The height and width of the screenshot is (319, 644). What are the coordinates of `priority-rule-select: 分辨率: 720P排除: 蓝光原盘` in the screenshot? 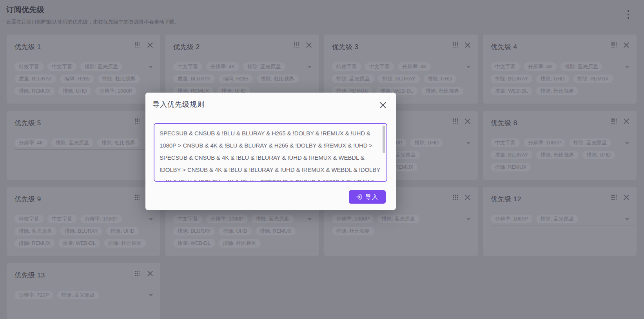 It's located at (86, 297).